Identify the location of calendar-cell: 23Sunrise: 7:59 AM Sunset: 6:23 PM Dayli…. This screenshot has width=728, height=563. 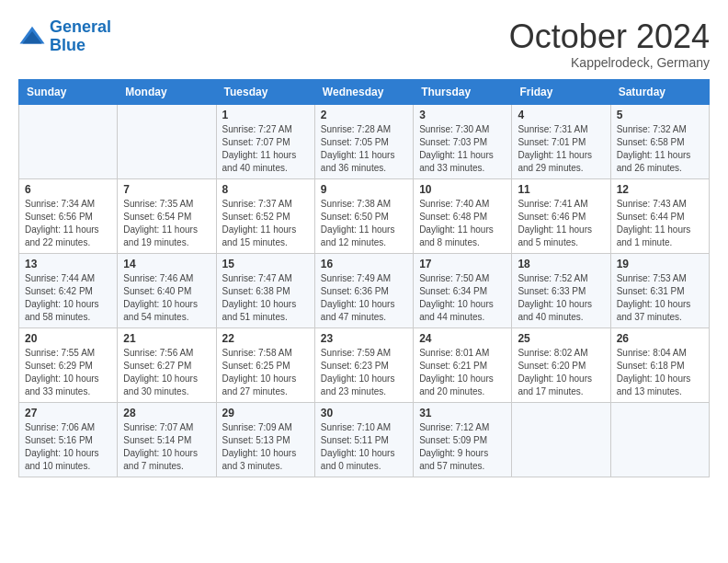
(364, 364).